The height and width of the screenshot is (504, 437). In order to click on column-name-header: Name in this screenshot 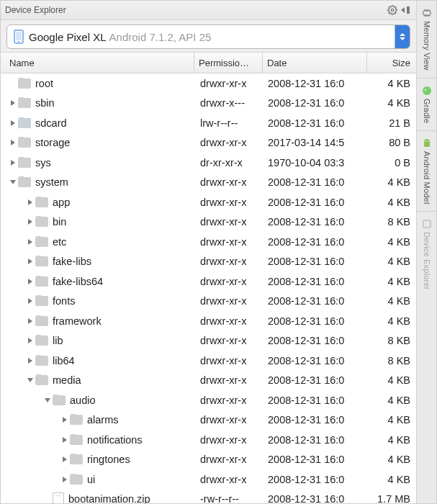, I will do `click(100, 63)`.